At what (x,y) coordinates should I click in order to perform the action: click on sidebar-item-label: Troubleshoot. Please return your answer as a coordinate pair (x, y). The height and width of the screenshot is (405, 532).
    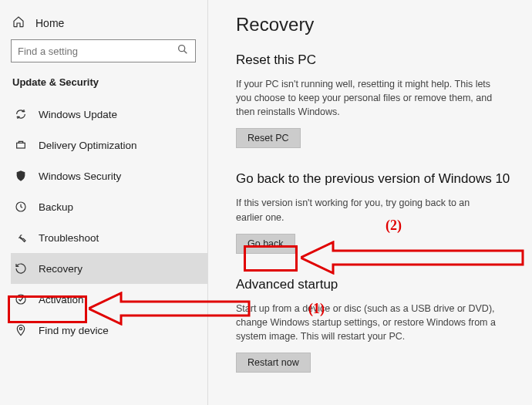
    Looking at the image, I should click on (69, 238).